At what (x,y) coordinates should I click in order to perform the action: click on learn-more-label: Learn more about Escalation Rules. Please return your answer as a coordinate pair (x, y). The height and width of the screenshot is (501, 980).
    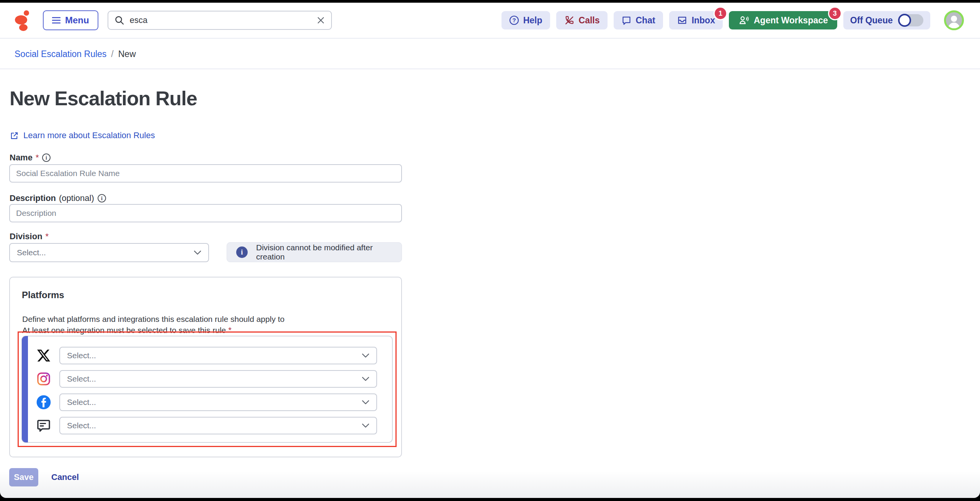
    Looking at the image, I should click on (89, 135).